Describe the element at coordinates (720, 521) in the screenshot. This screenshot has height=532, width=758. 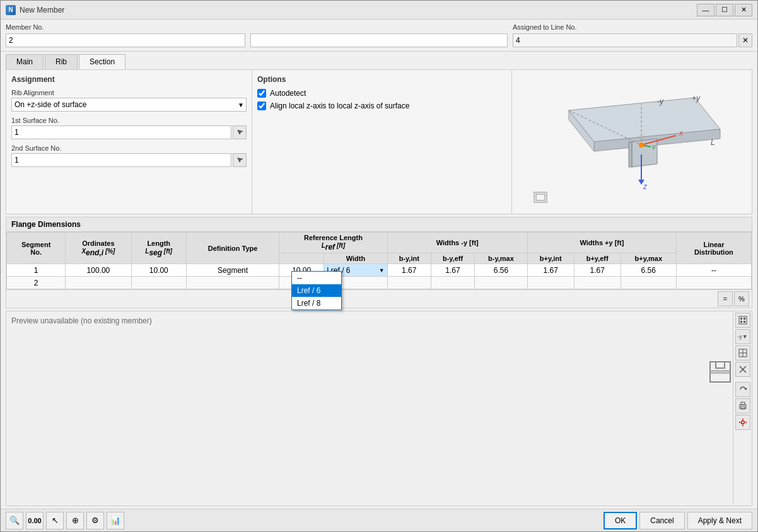
I see `apply-next-button: Apply & Next` at that location.